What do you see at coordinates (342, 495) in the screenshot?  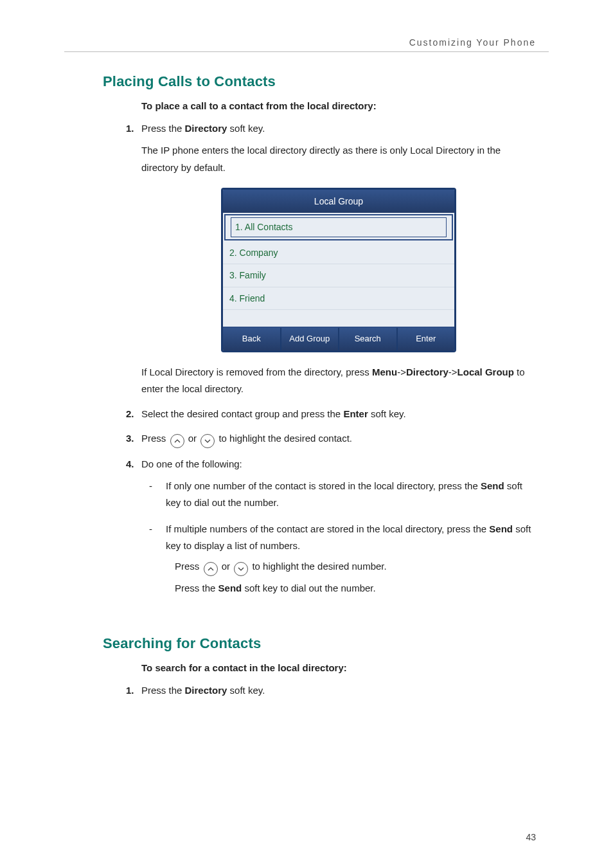 I see `step4-bullet1: - If only one number of the contact is s…` at bounding box center [342, 495].